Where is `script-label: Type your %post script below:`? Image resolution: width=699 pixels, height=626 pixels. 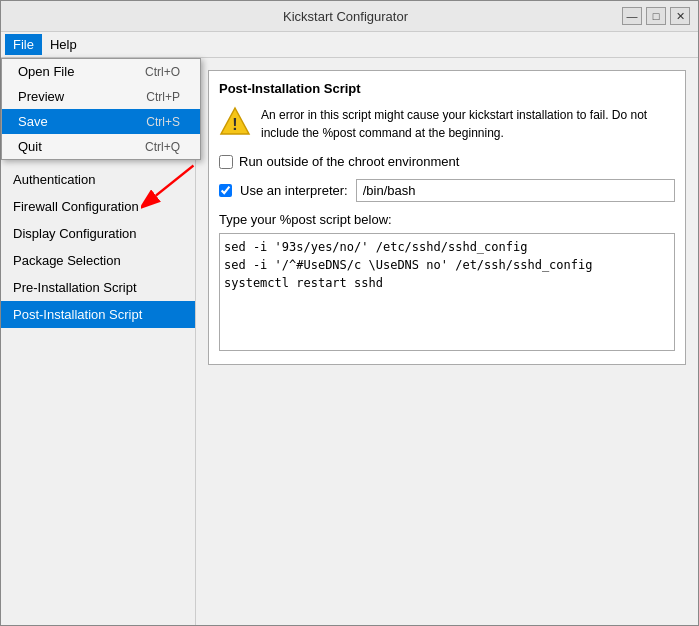
script-label: Type your %post script below: is located at coordinates (447, 220).